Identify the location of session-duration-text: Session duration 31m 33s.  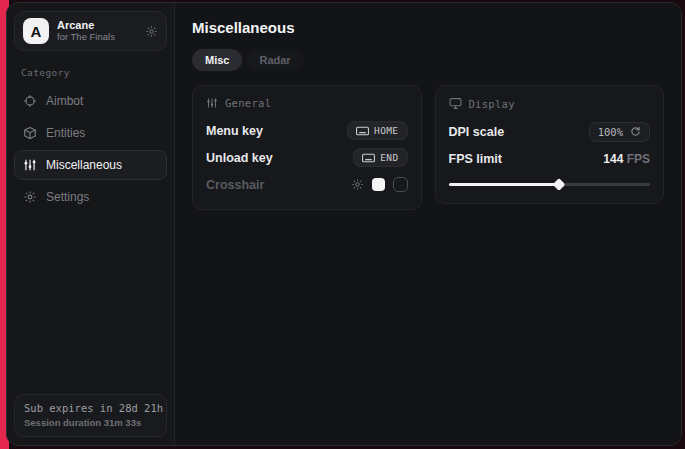
(90, 422).